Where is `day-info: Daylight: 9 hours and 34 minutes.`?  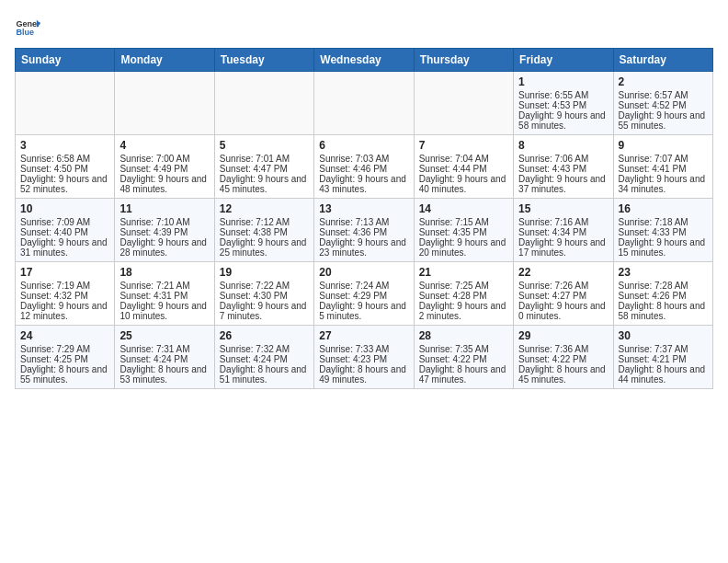
day-info: Daylight: 9 hours and 34 minutes. is located at coordinates (664, 184).